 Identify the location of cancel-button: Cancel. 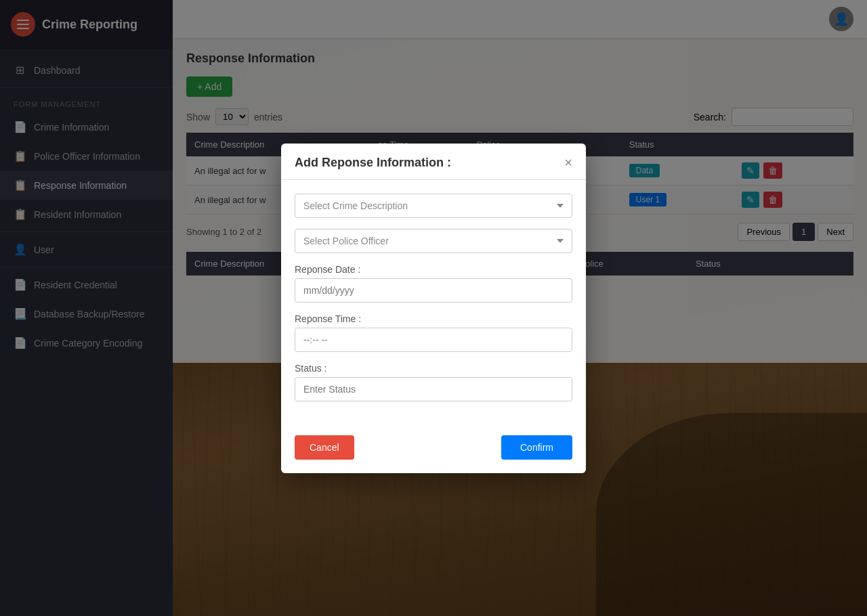
(324, 447).